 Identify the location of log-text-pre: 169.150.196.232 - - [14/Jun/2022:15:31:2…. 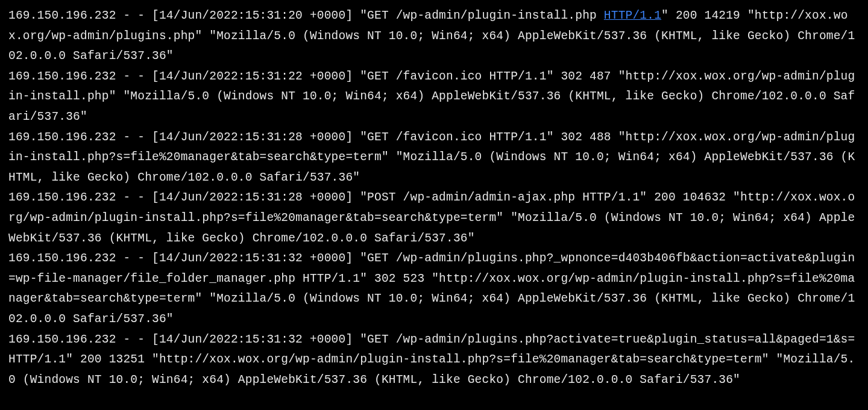
(306, 16).